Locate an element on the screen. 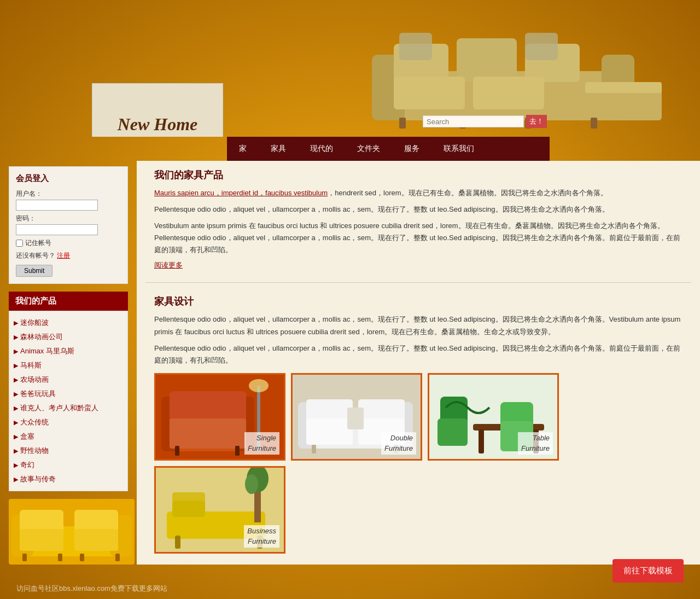 The image size is (700, 599). furniture-card-single: Single Furniture is located at coordinates (220, 417).